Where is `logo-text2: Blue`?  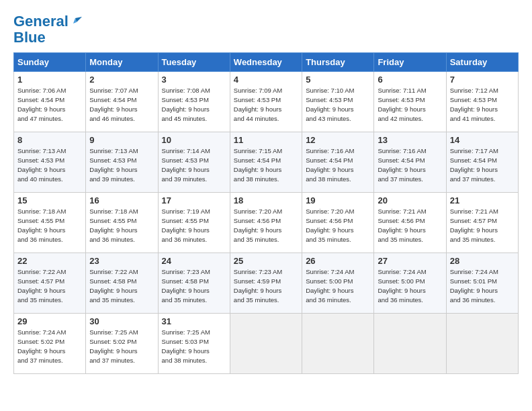
logo-text2: Blue is located at coordinates (30, 38).